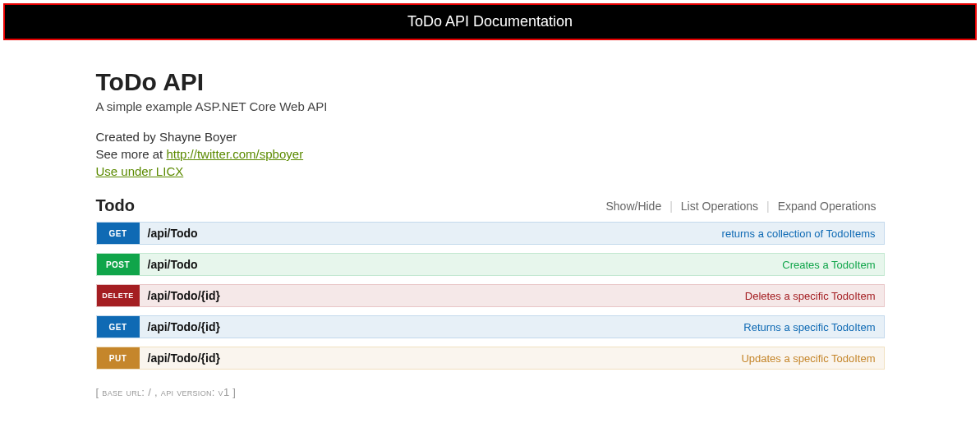 The height and width of the screenshot is (441, 980). What do you see at coordinates (490, 296) in the screenshot?
I see `endpoint-row: DELETE/api/Todo/{id}Deletes a specific T…` at bounding box center [490, 296].